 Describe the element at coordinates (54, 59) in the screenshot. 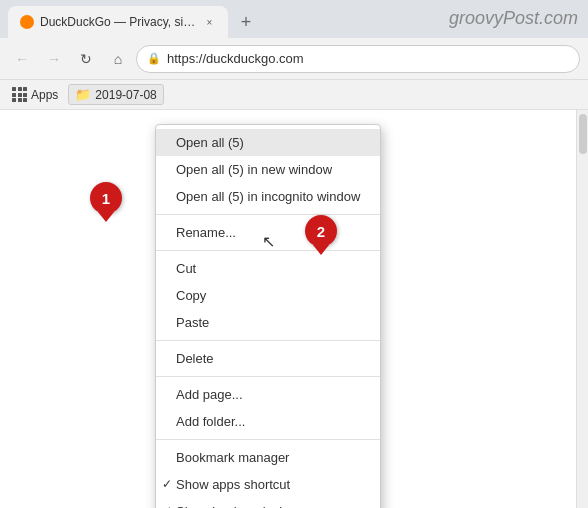

I see `forward-button: →` at that location.